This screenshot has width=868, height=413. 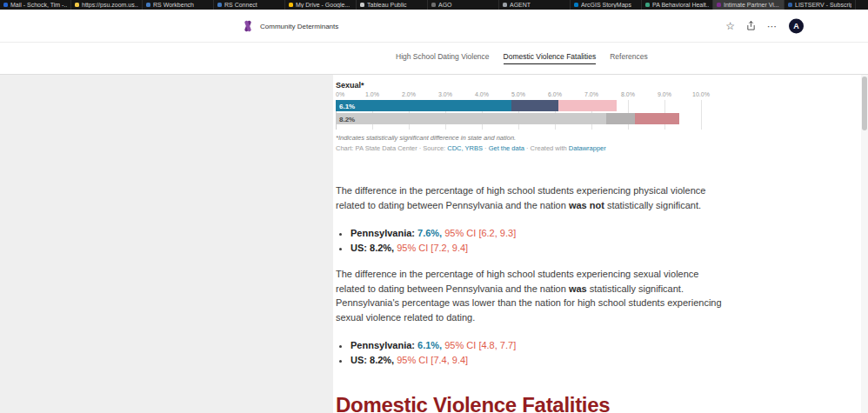 I want to click on site-logo-group: Community Determinants, so click(x=290, y=26).